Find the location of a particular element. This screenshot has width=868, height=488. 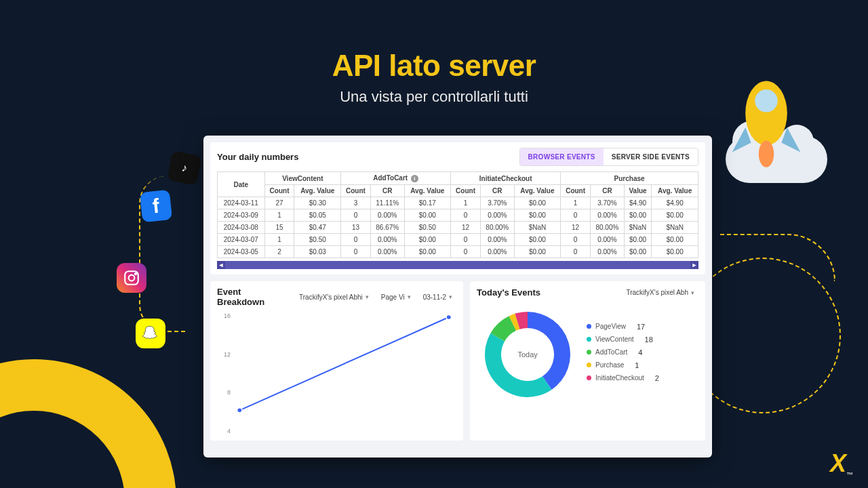

legend-value: 4 is located at coordinates (644, 352).